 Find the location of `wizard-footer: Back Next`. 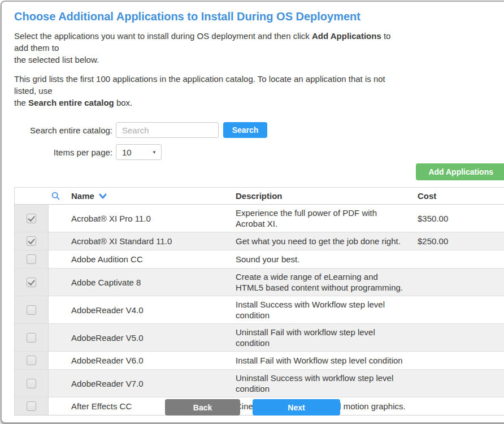

wizard-footer: Back Next is located at coordinates (253, 407).